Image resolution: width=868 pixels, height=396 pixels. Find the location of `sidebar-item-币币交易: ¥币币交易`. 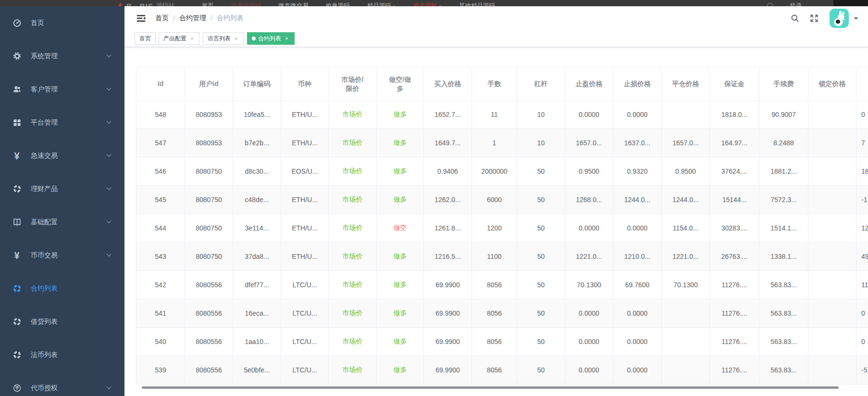

sidebar-item-币币交易: ¥币币交易 is located at coordinates (62, 255).